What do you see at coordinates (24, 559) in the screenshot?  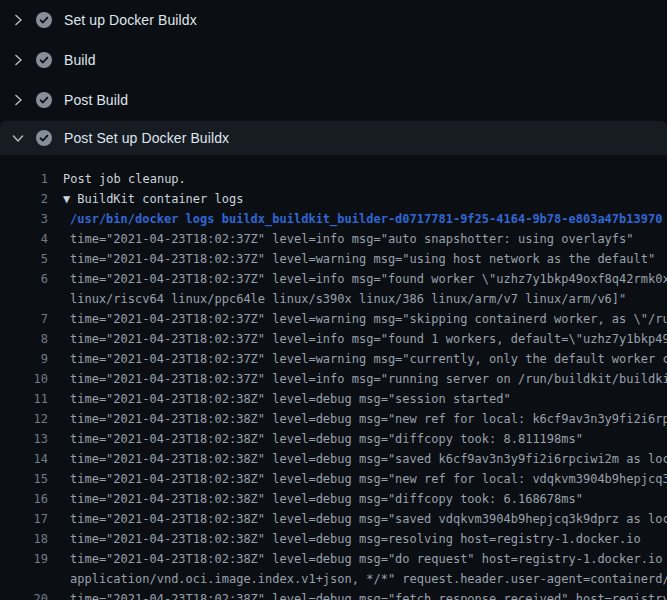 I see `log-line-number: 19` at bounding box center [24, 559].